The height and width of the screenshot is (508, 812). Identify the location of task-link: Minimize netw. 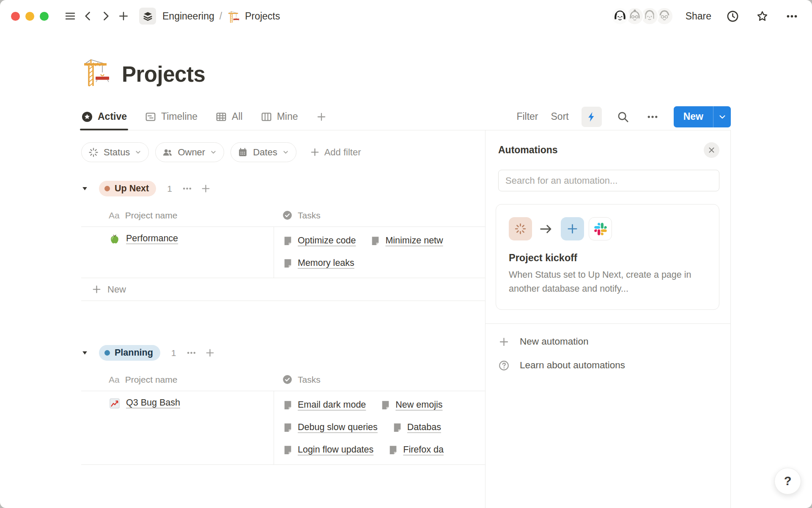
(406, 240).